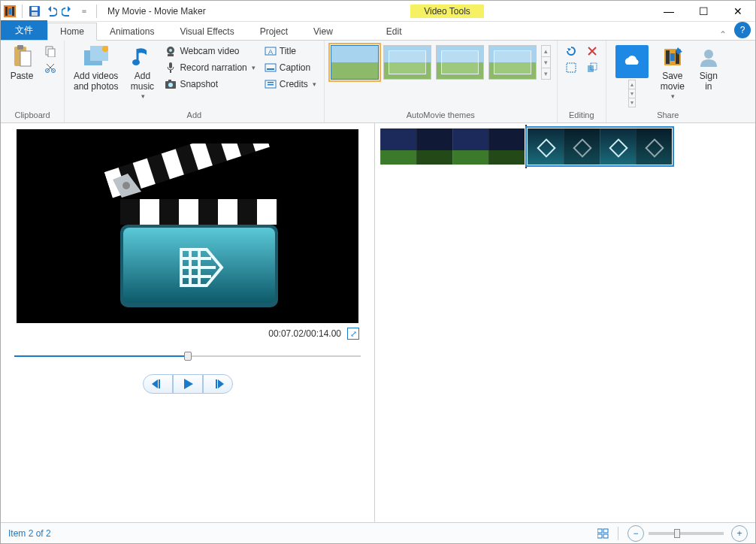 This screenshot has height=544, width=756. What do you see at coordinates (632, 93) in the screenshot?
I see `share-gallery-scroll: ▴ ▾ ▾` at bounding box center [632, 93].